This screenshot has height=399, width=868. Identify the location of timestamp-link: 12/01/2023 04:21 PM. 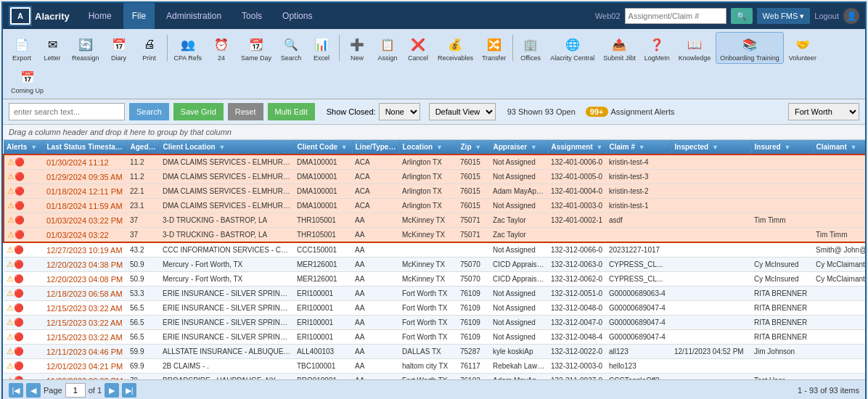
(84, 366).